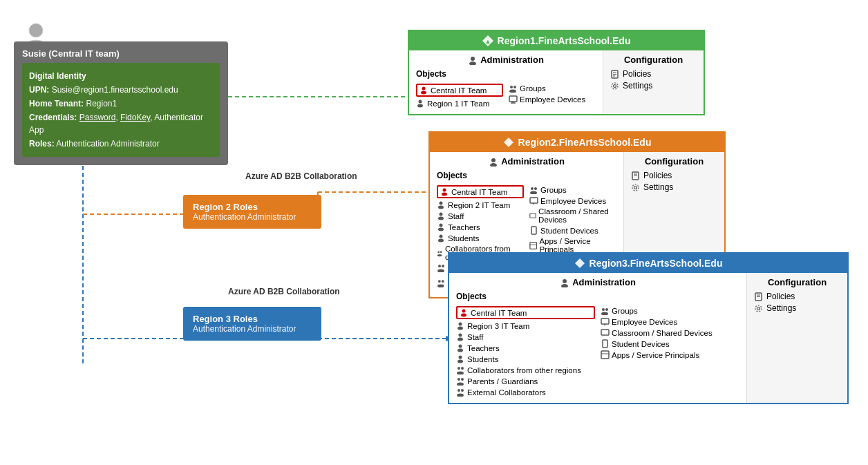 The height and width of the screenshot is (465, 868). I want to click on it-team-icon, so click(420, 104).